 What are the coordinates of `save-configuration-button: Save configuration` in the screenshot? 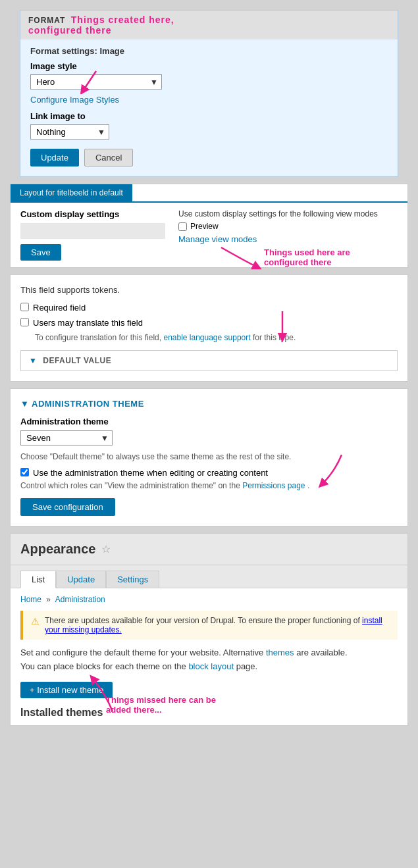 It's located at (68, 507).